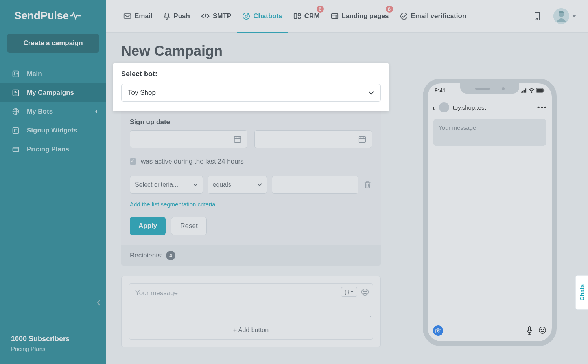 The height and width of the screenshot is (364, 588). What do you see at coordinates (16, 93) in the screenshot?
I see `campaign-icon` at bounding box center [16, 93].